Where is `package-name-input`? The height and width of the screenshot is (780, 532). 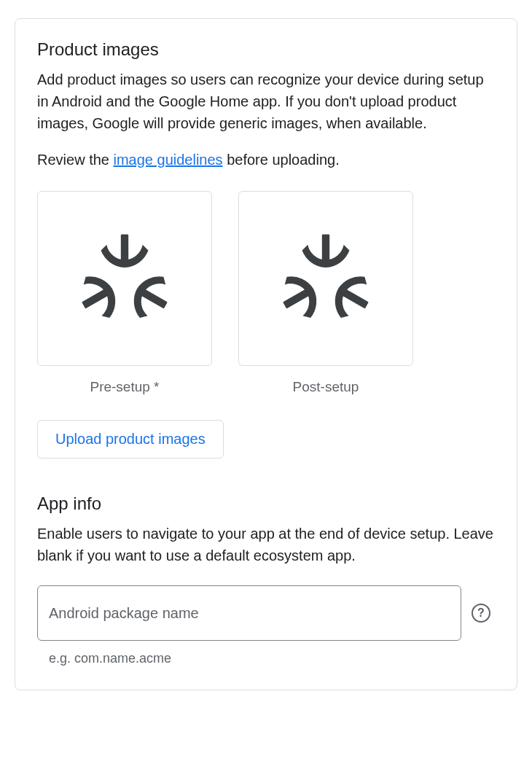
package-name-input is located at coordinates (249, 613).